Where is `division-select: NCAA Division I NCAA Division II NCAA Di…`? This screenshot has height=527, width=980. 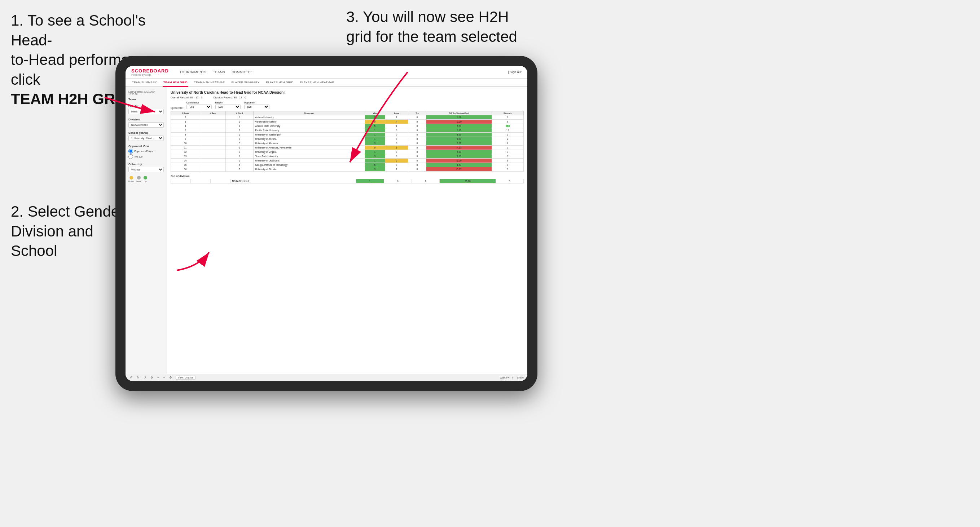 division-select: NCAA Division I NCAA Division II NCAA Di… is located at coordinates (146, 125).